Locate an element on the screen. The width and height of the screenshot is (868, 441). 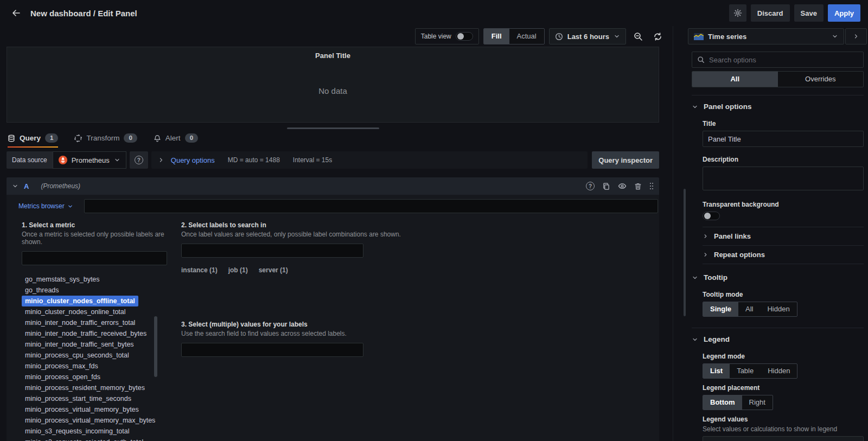
legend-values-hint: Select values or calculations to show in… is located at coordinates (783, 429).